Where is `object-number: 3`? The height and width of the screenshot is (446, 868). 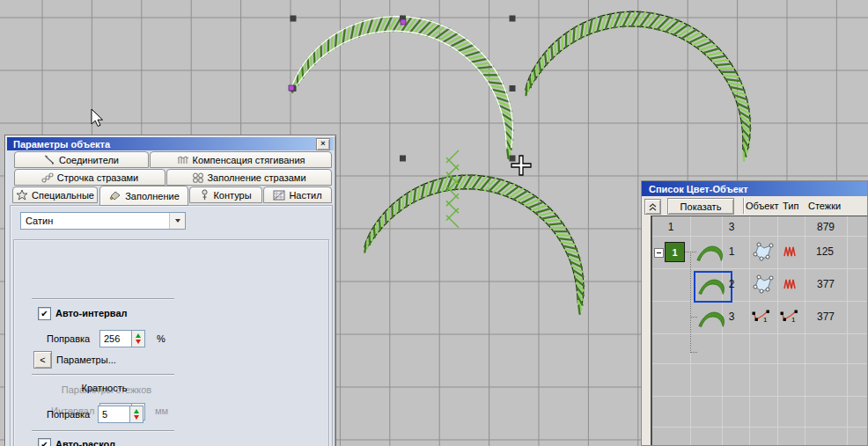 object-number: 3 is located at coordinates (732, 317).